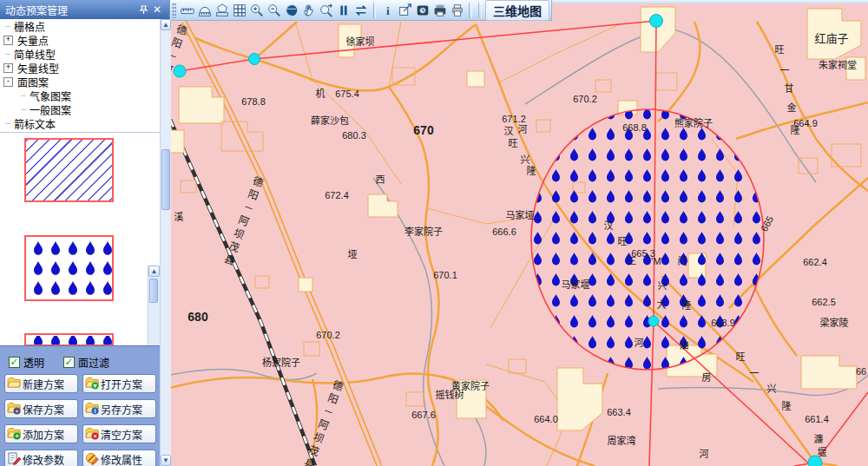  Describe the element at coordinates (42, 458) in the screenshot. I see `button-修改参数: 修改参数` at that location.